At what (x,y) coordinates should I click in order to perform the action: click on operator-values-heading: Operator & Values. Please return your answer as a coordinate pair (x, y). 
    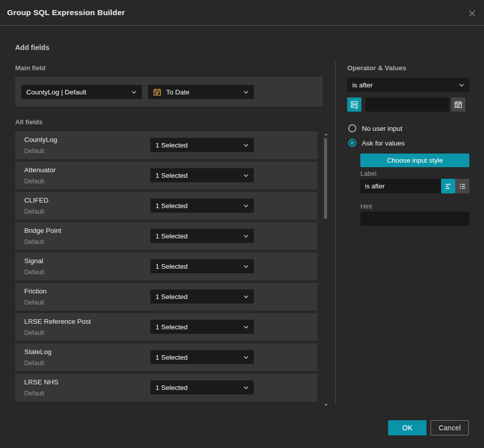
    Looking at the image, I should click on (377, 68).